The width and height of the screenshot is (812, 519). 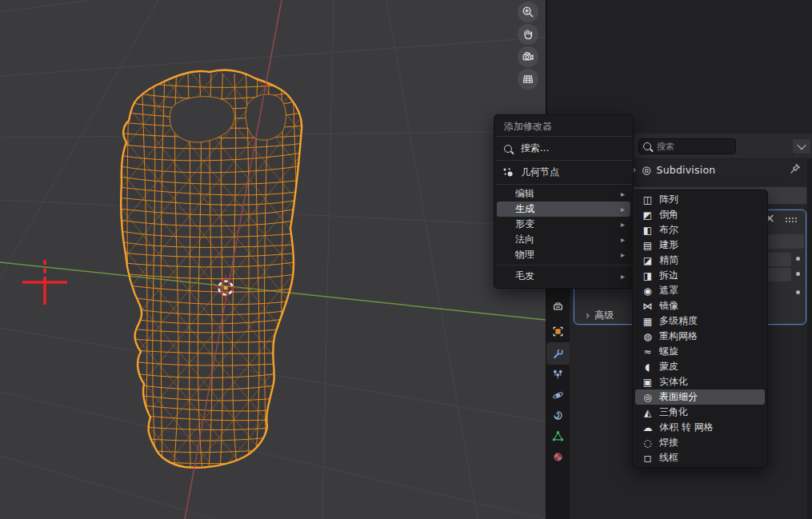 What do you see at coordinates (648, 443) in the screenshot?
I see `modifier-type-icon: ◌` at bounding box center [648, 443].